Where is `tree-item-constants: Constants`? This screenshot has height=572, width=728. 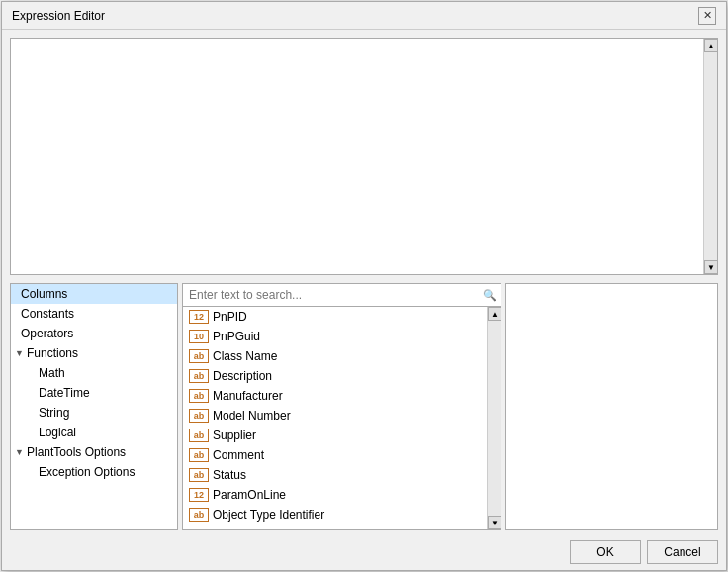
tree-item-constants: Constants is located at coordinates (94, 314).